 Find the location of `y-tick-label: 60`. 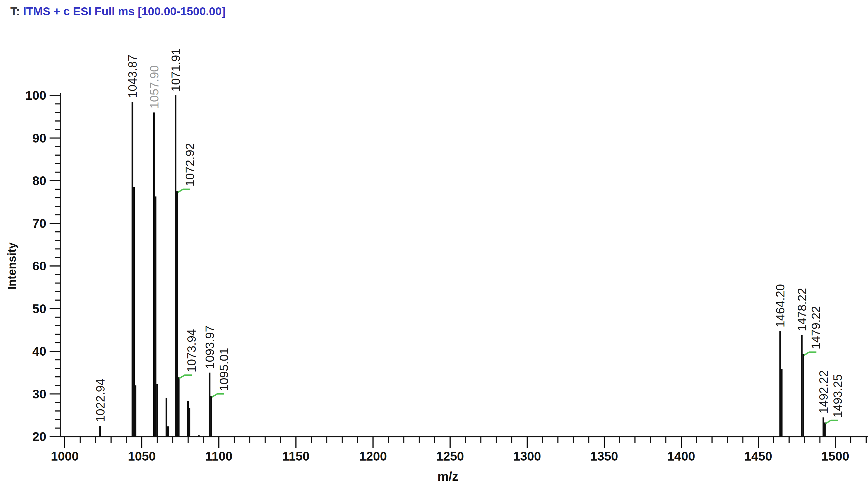

y-tick-label: 60 is located at coordinates (39, 266).